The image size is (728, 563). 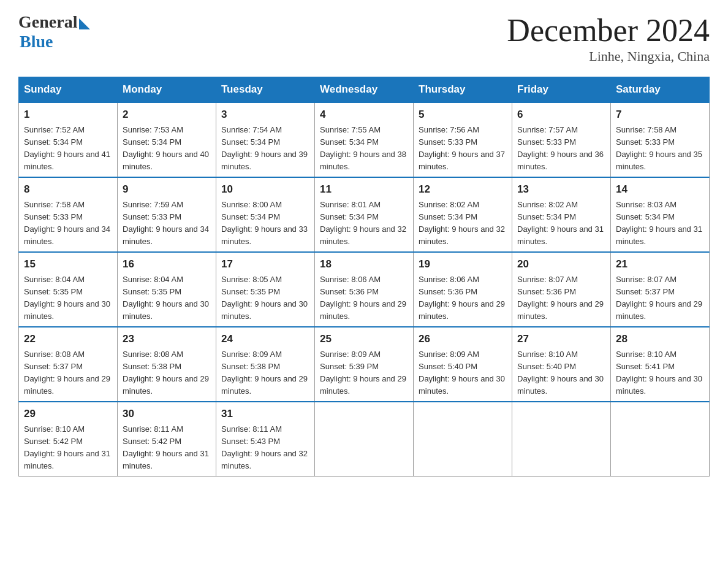 I want to click on calendar-week-row: 8Sunrise: 7:58 AMSunset: 5:33 PMDaylight…, so click(x=364, y=215).